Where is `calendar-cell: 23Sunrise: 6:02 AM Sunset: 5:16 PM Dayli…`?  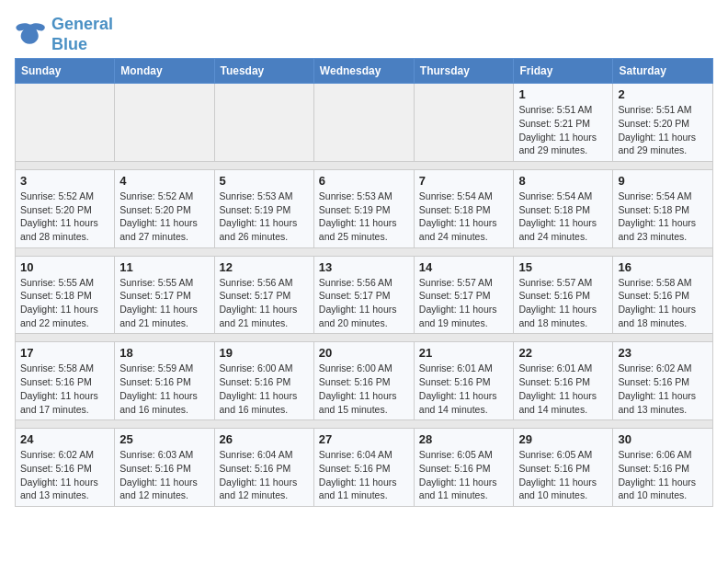
calendar-cell: 23Sunrise: 6:02 AM Sunset: 5:16 PM Dayli… is located at coordinates (664, 381).